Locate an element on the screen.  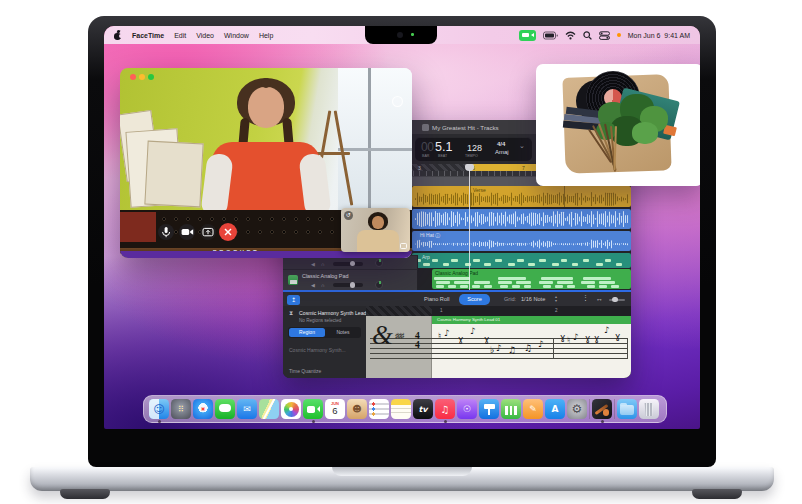
rubber-foot is located at coordinates (85, 494).